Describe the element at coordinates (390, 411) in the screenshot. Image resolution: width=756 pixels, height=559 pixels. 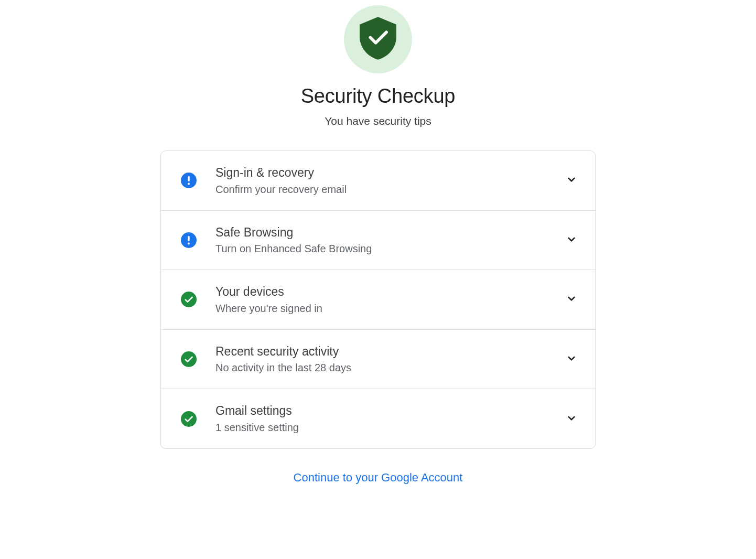
I see `row-title: Gmail settings` at that location.